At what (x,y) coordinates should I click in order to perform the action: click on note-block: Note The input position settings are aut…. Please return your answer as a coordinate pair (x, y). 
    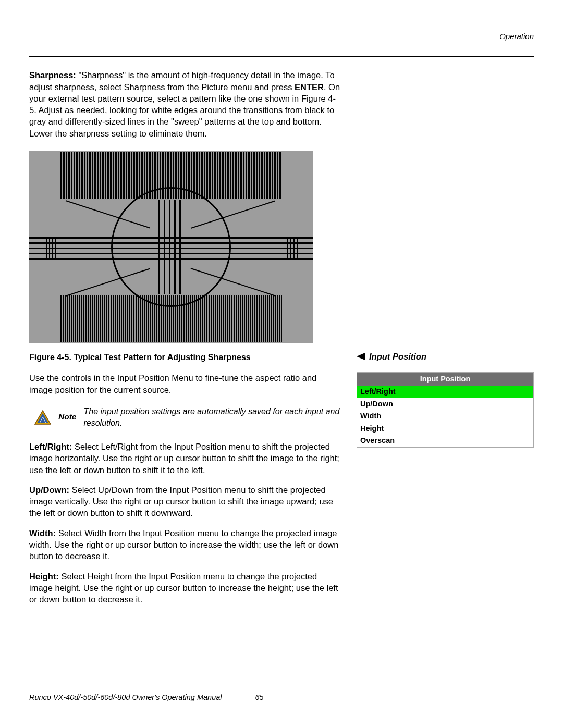
    Looking at the image, I should click on (188, 417).